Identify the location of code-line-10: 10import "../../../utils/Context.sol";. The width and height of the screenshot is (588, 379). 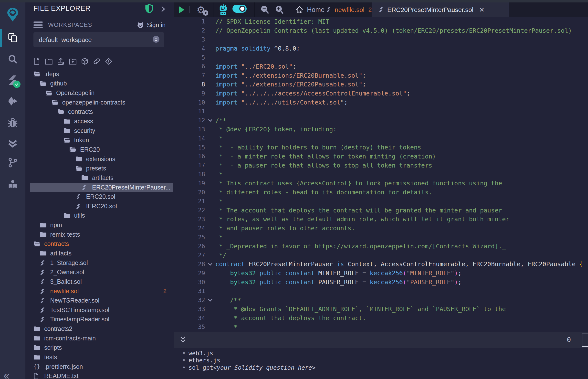
(381, 102).